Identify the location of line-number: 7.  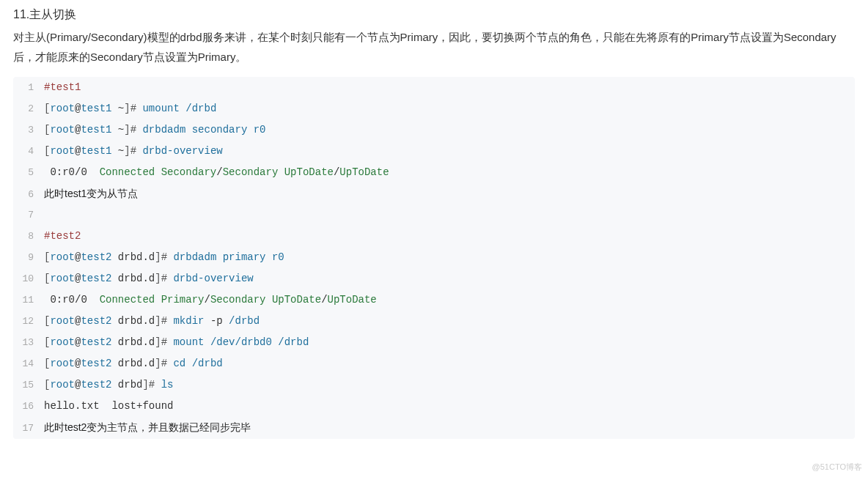
(29, 215).